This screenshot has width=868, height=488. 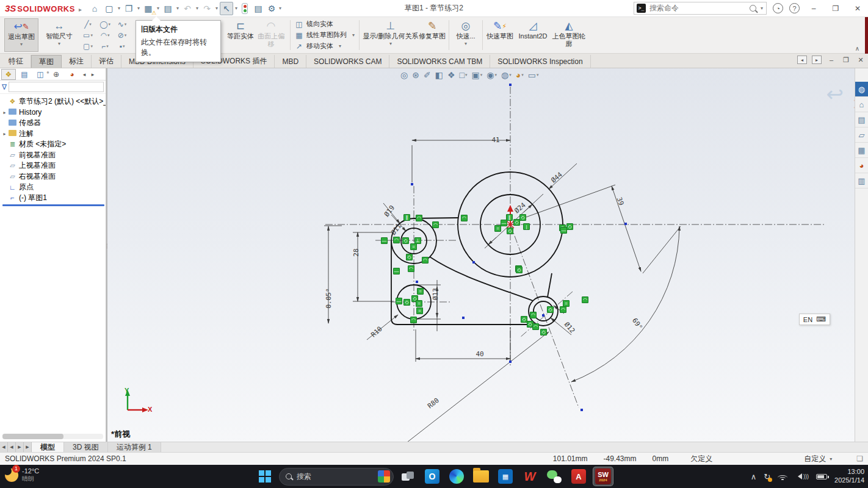 What do you see at coordinates (853, 105) in the screenshot?
I see `cancel-sketch-icon: ✕` at bounding box center [853, 105].